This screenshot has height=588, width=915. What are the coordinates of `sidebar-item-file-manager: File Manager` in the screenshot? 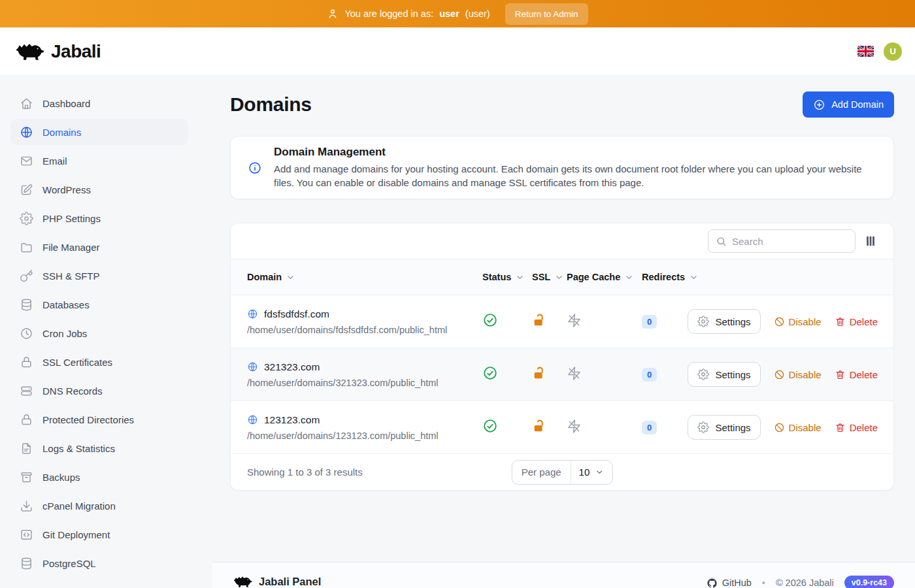 It's located at (99, 247).